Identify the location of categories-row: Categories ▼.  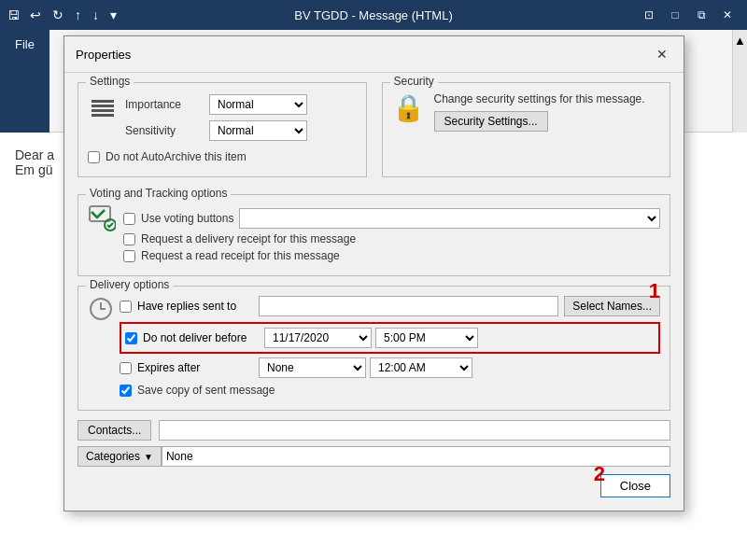
(374, 456).